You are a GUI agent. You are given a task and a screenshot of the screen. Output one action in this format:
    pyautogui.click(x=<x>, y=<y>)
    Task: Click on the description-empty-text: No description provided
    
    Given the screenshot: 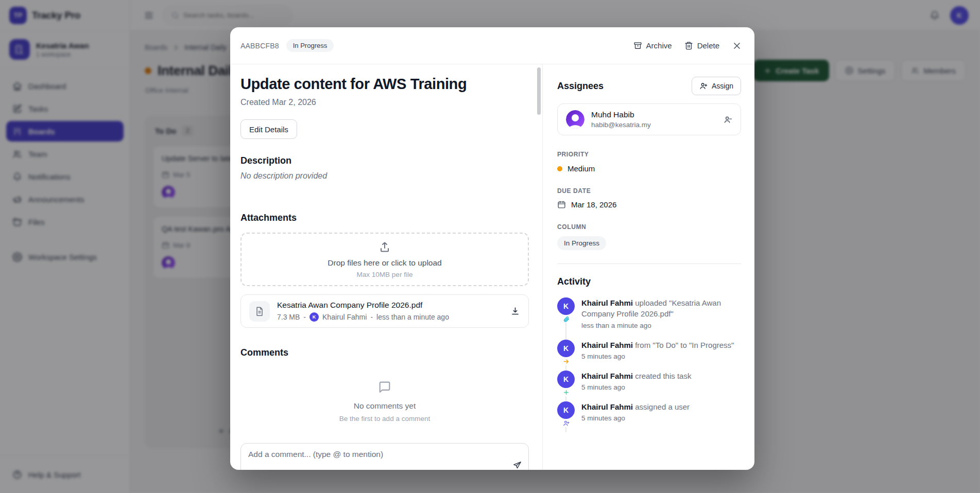 What is the action you would take?
    pyautogui.click(x=385, y=176)
    